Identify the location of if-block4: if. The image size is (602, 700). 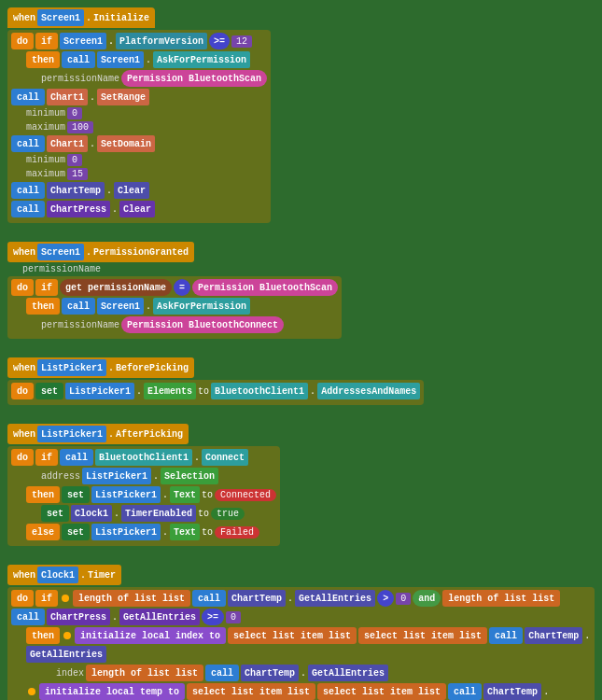
(47, 598).